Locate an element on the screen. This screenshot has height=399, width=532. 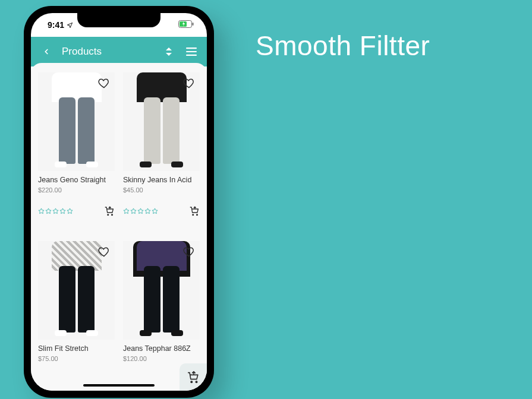
cart-fab is located at coordinates (193, 377).